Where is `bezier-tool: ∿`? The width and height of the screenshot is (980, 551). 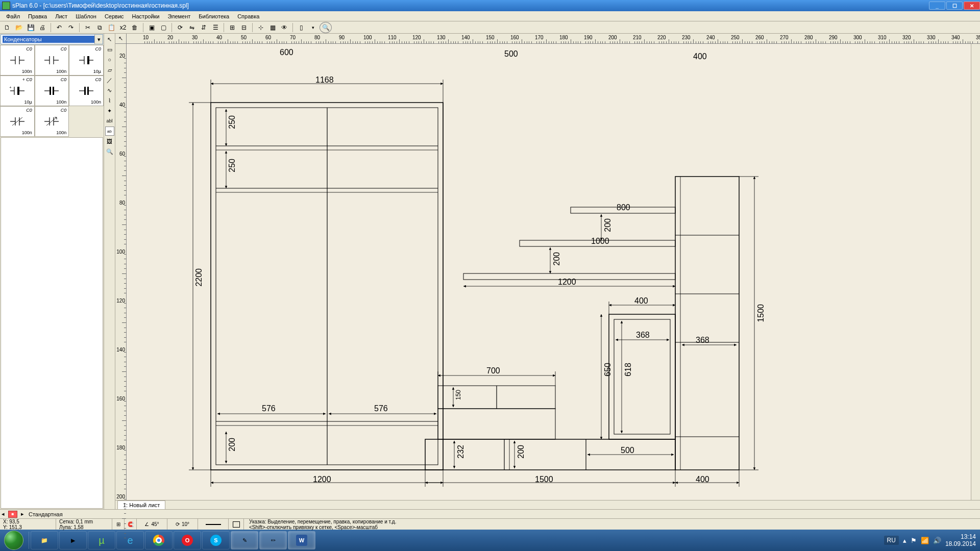
bezier-tool: ∿ is located at coordinates (110, 90).